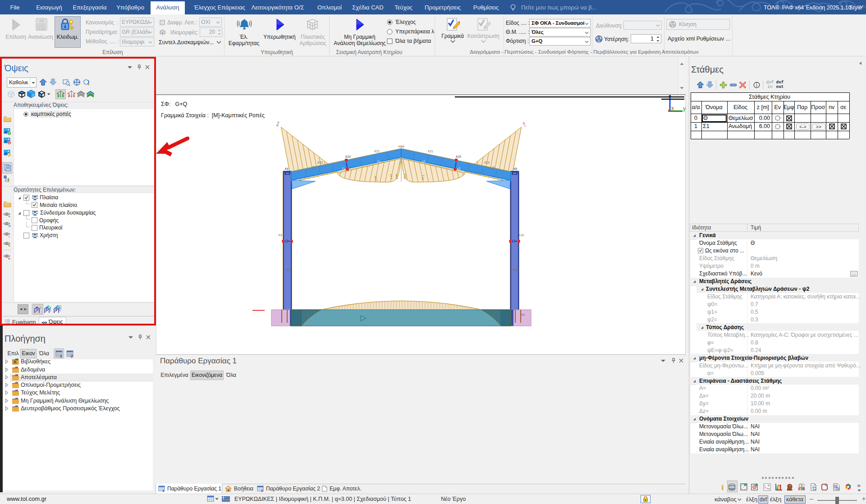 Image resolution: width=866 pixels, height=504 pixels. I want to click on svg-text: K16, so click(521, 235).